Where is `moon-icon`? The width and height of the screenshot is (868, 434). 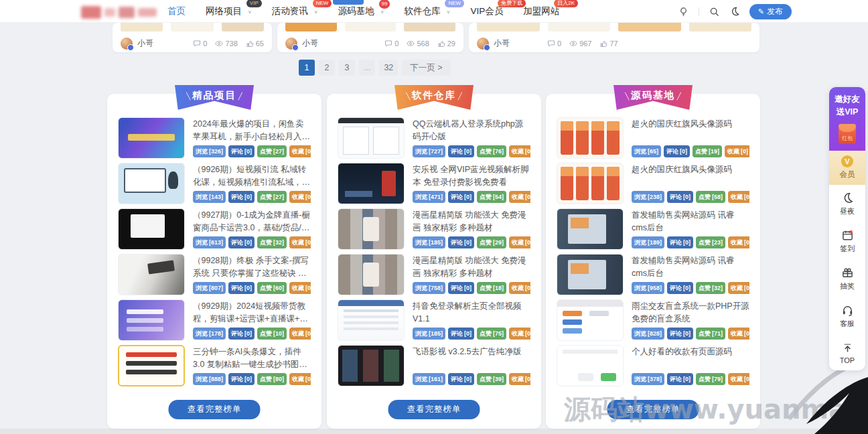
moon-icon is located at coordinates (735, 11).